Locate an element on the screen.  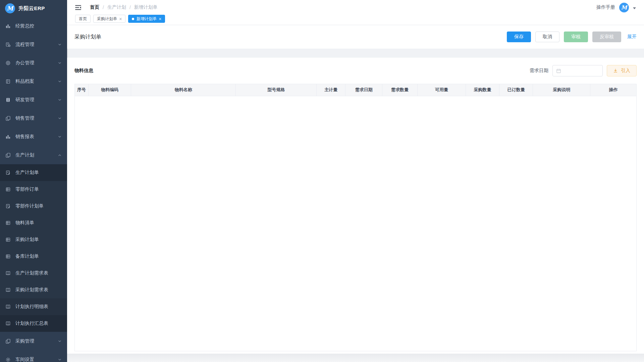
material-info-controls: 需求日期 引入 is located at coordinates (583, 71).